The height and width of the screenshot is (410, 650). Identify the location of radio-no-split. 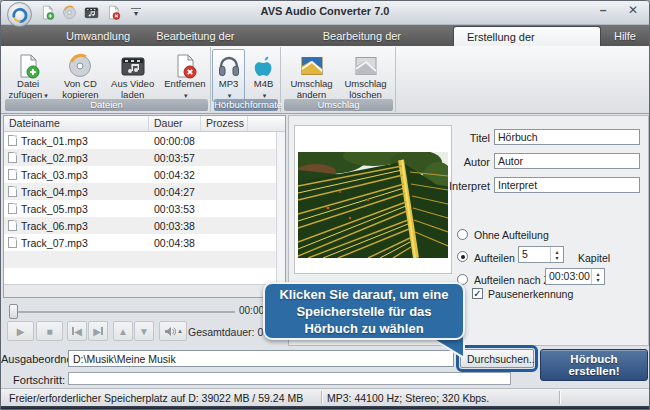
(462, 234).